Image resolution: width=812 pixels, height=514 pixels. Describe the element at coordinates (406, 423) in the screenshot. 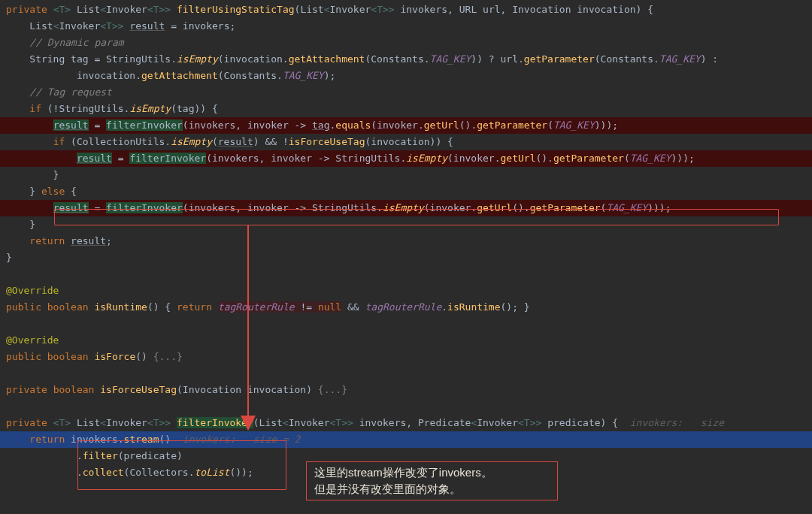

I see `code-line: private <T> List<Invoker<T>> filterInvok…` at that location.